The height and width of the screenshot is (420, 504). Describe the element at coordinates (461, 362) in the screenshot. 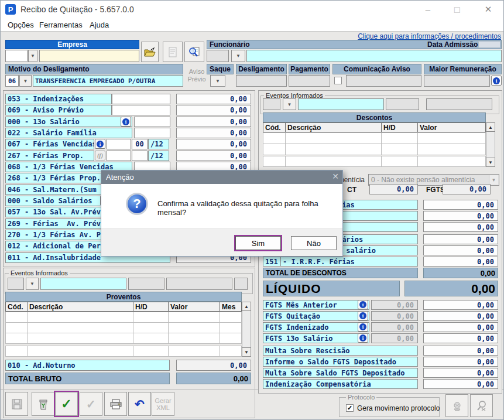

I see `multa-row-value: 0,00` at that location.